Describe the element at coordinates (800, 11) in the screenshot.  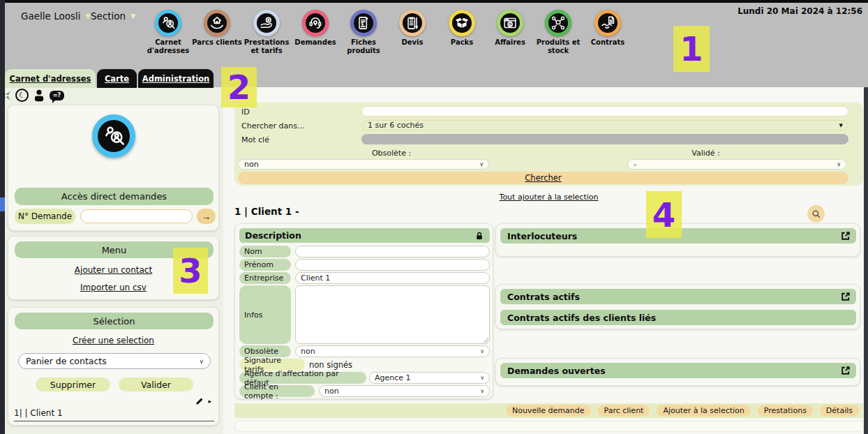
I see `datetime-display: Lundi 20 Mai 2024 à 12:56` at that location.